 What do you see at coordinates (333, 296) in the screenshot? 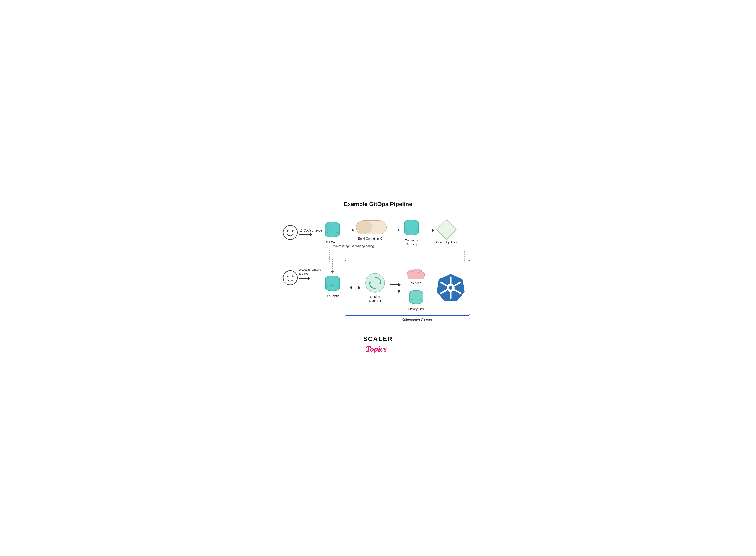
I see `git-config-label: Git Config` at bounding box center [333, 296].